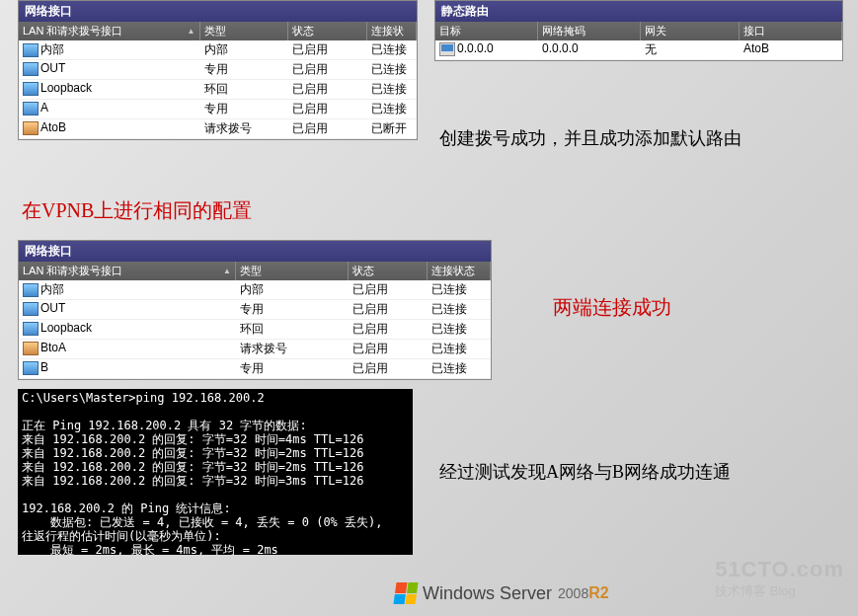 This screenshot has width=858, height=616. Describe the element at coordinates (44, 108) in the screenshot. I see `interface-name: A` at that location.